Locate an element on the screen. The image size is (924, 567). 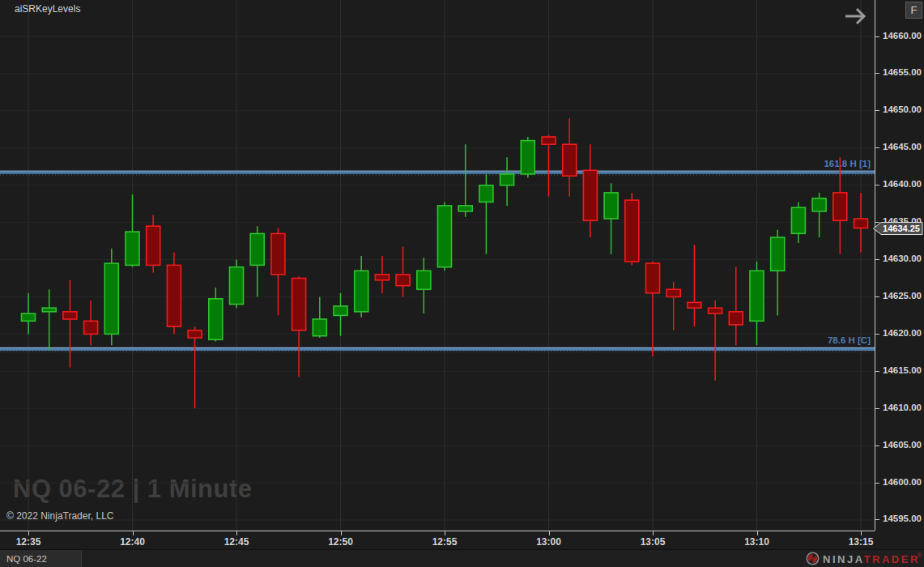
time-tick-label: 12:35 is located at coordinates (28, 542).